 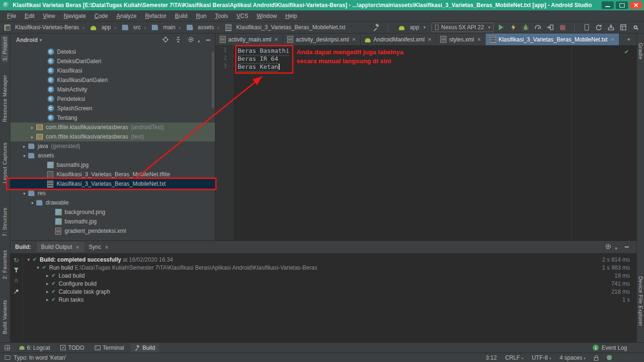 What do you see at coordinates (113, 71) in the screenshot?
I see `tree-item-klasifikasi: Klasifikasi` at bounding box center [113, 71].